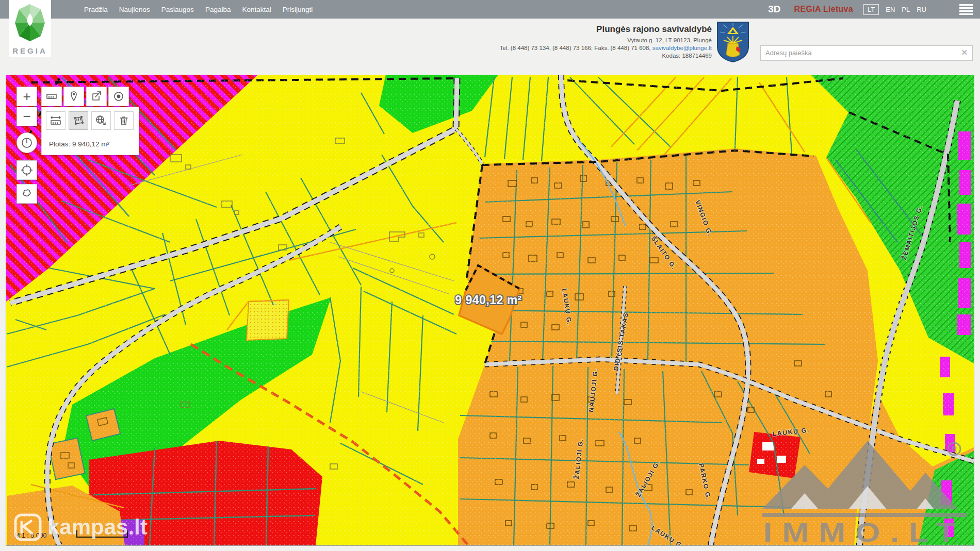 The image size is (980, 551). I want to click on phone-text: Tel. (8 448) 73 134, (8 448) 73 166; Fak…, so click(576, 48).